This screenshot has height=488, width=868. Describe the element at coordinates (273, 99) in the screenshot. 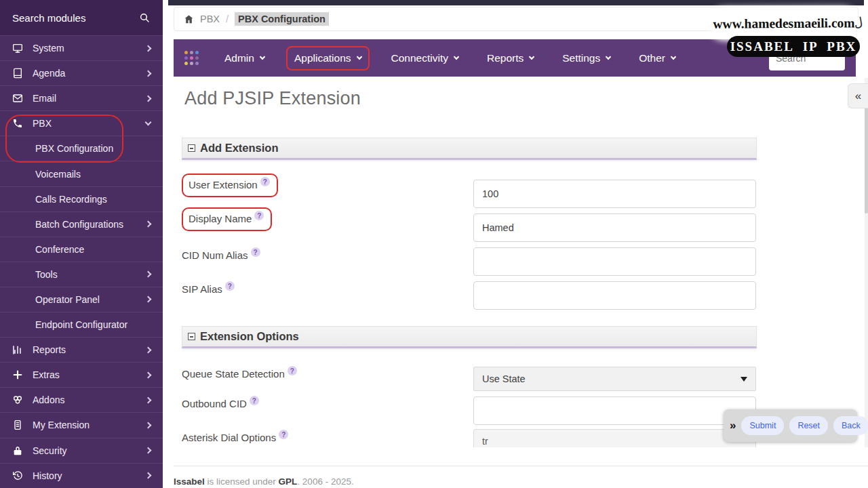

I see `page-title: Add PJSIP Extension` at that location.